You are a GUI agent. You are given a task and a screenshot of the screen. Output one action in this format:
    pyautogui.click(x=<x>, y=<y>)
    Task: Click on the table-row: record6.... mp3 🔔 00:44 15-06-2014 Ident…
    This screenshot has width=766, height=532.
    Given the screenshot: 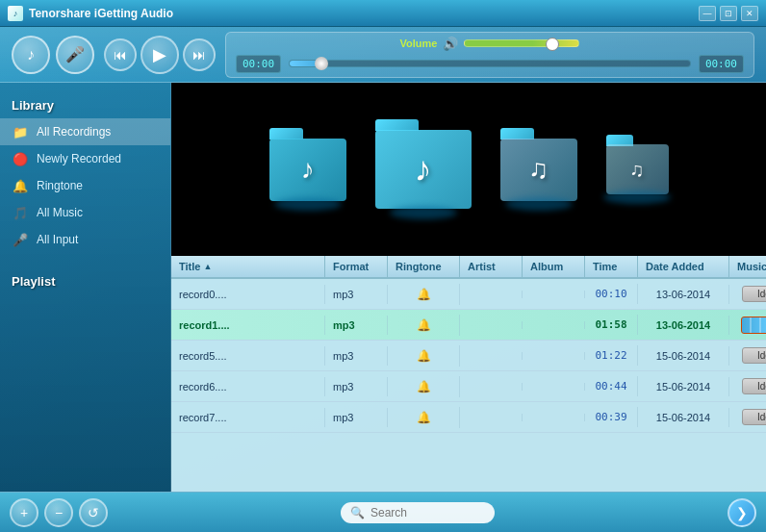 What is the action you would take?
    pyautogui.click(x=469, y=387)
    